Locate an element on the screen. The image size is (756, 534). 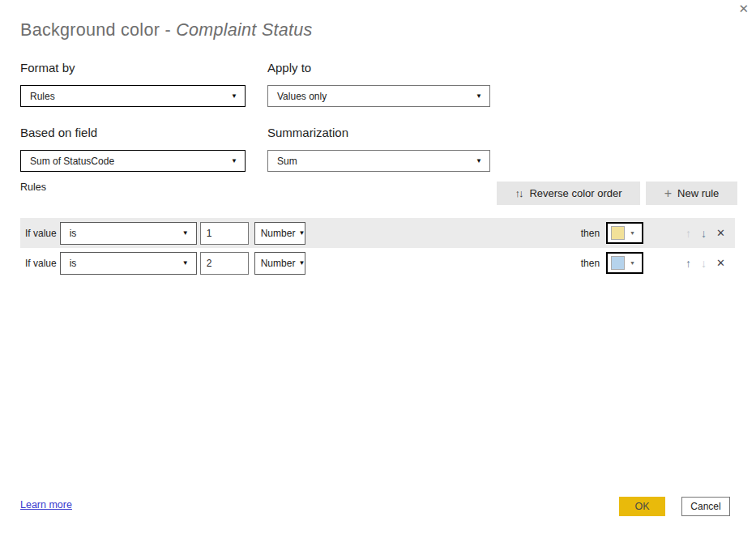
summarization-select: Sum ▼ is located at coordinates (379, 160).